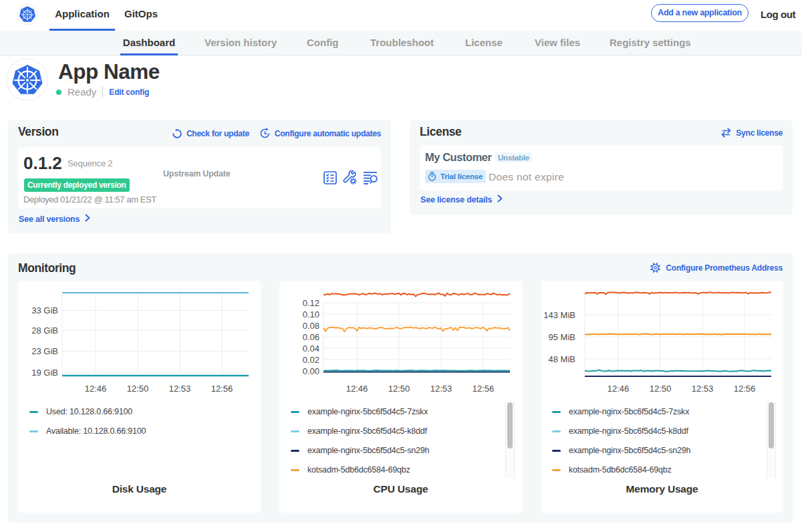 This screenshot has width=802, height=532. Describe the element at coordinates (45, 310) in the screenshot. I see `svg-text: 33 GiB` at that location.